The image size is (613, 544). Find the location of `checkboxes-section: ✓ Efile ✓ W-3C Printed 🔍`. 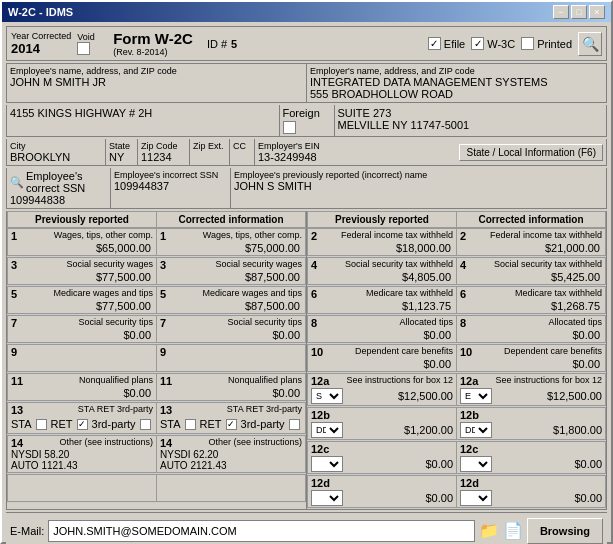

checkboxes-section: ✓ Efile ✓ W-3C Printed 🔍 is located at coordinates (515, 44).